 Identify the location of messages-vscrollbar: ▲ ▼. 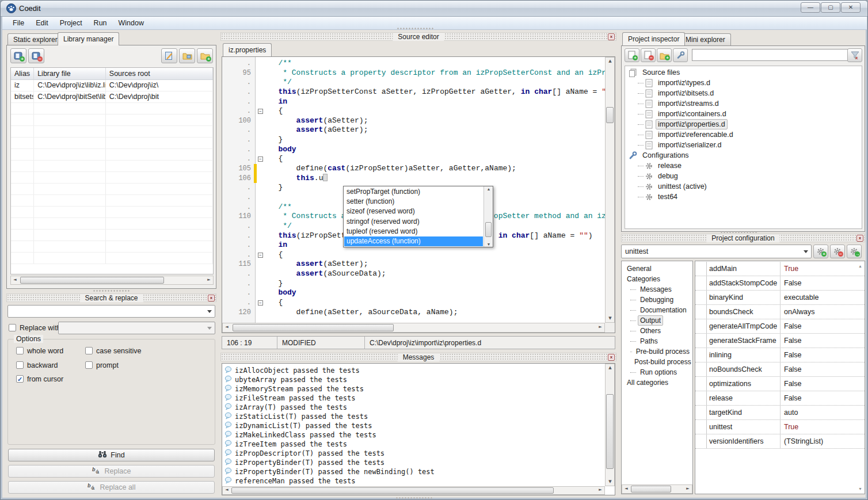
(610, 425).